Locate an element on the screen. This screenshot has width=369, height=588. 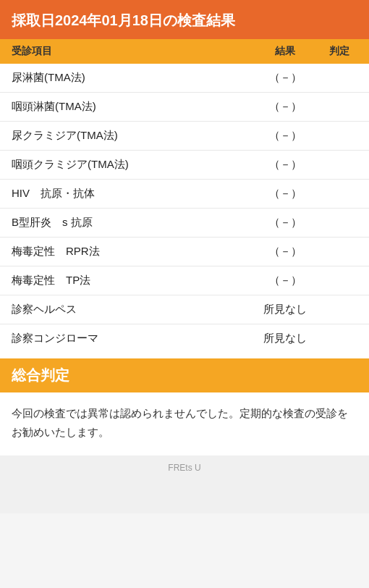
row-item-label: 尿クラミジア(TMA法) is located at coordinates (130, 136).